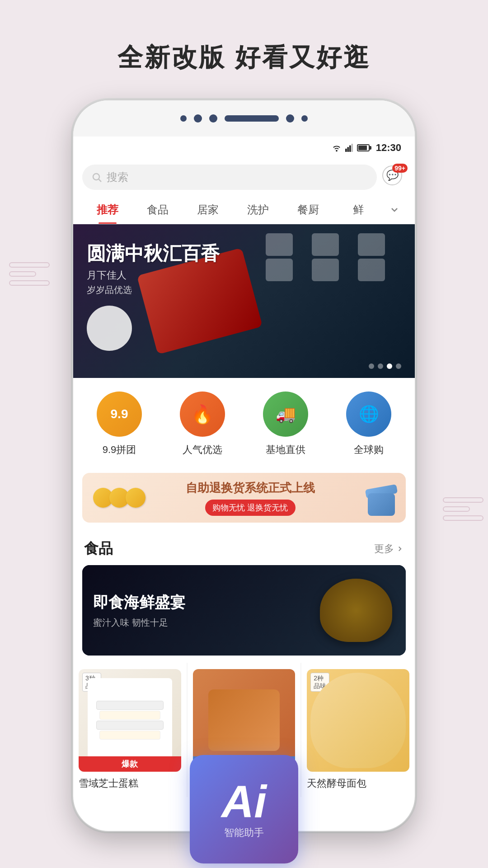 This screenshot has height=868, width=488. What do you see at coordinates (244, 720) in the screenshot?
I see `duck-meat` at bounding box center [244, 720].